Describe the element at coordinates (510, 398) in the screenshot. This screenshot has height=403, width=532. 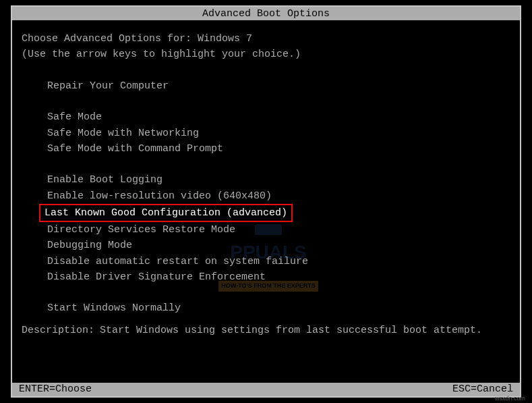
I see `source-tag: wsxdn.com` at that location.